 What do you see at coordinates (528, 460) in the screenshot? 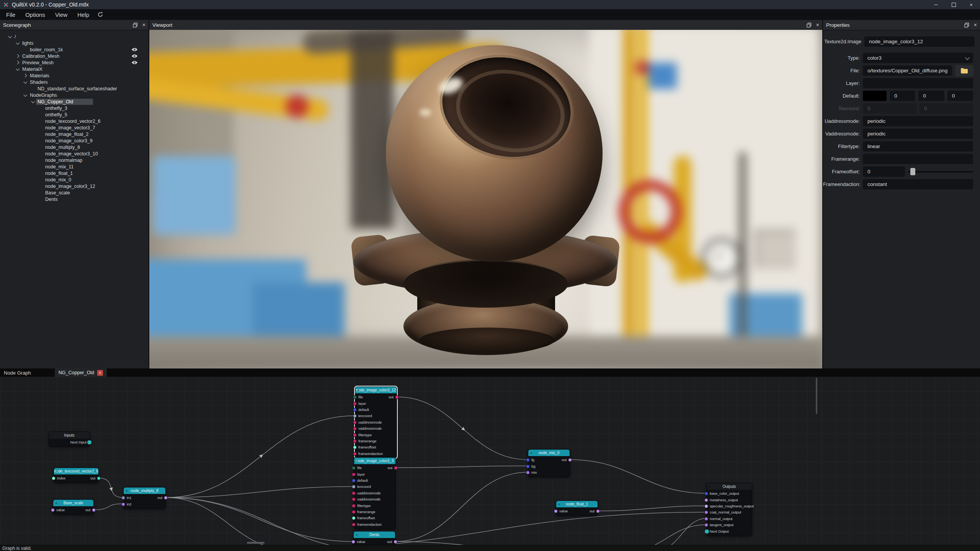
I see `input-port-fg` at bounding box center [528, 460].